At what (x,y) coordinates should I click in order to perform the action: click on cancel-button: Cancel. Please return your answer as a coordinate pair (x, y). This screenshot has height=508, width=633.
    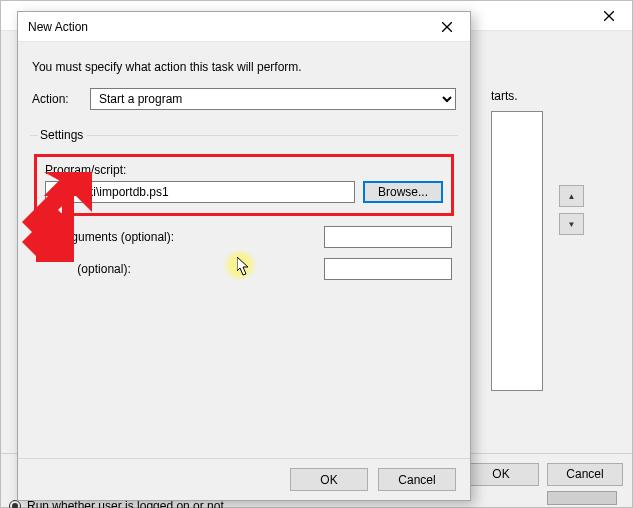
    Looking at the image, I should click on (417, 480).